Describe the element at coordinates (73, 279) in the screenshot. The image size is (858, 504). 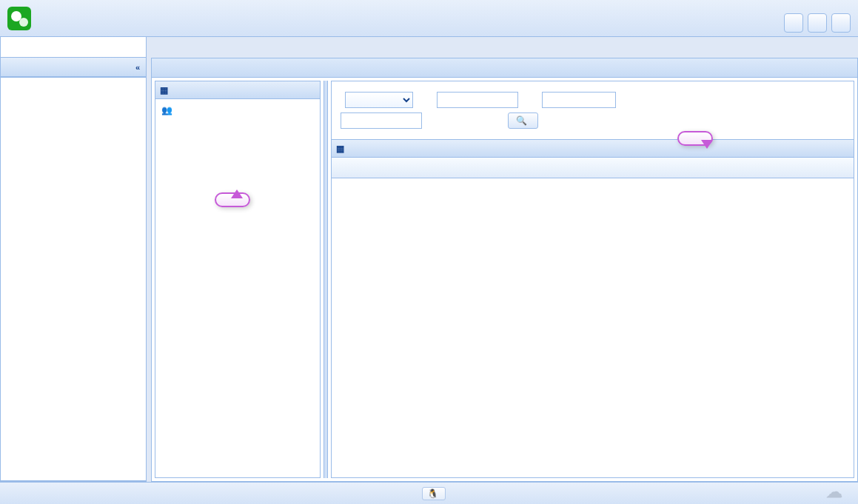
I see `nav-spacer` at that location.